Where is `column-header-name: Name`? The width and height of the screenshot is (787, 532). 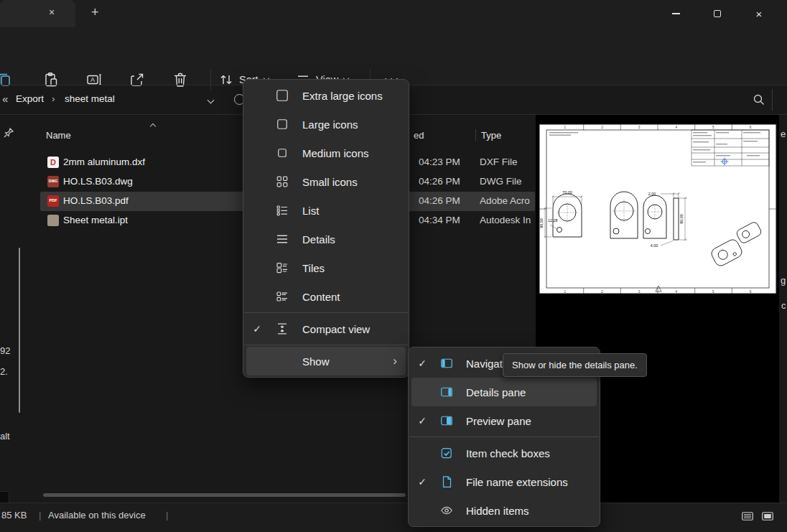
column-header-name: Name is located at coordinates (59, 135).